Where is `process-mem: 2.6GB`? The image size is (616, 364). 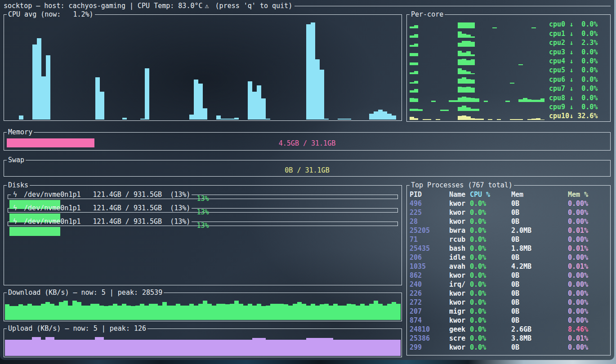 process-mem: 2.6GB is located at coordinates (540, 329).